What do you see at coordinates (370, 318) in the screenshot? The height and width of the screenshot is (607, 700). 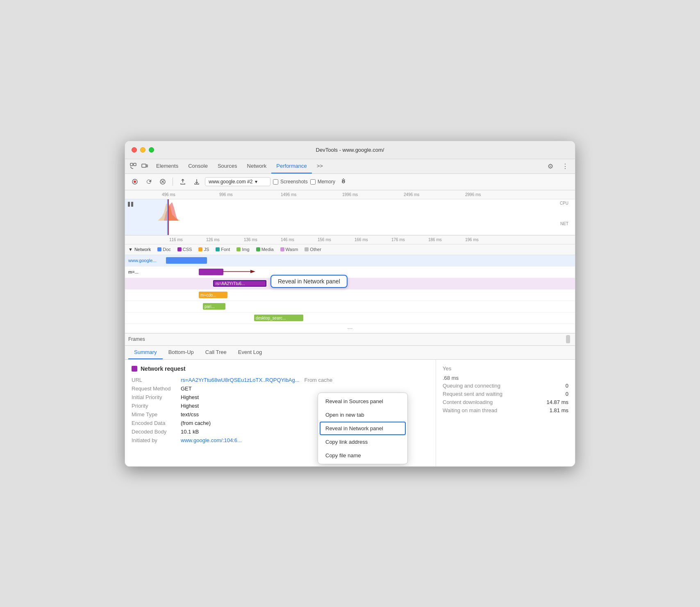 I see `row-5-bar-area: desktop_searc...` at bounding box center [370, 318].